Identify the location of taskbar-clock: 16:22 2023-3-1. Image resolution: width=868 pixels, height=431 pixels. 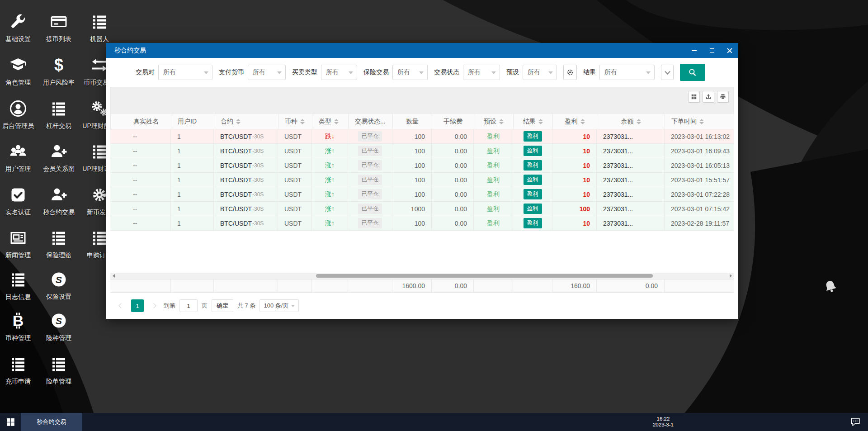
(663, 422).